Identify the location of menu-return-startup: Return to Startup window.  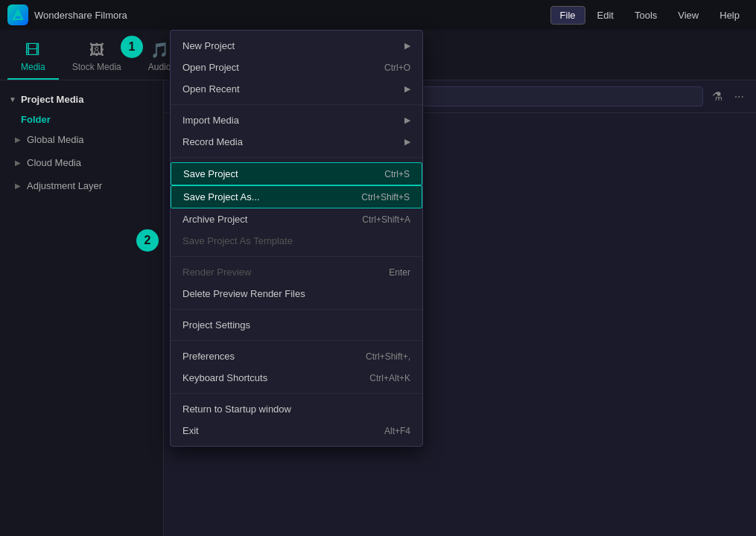
(296, 409).